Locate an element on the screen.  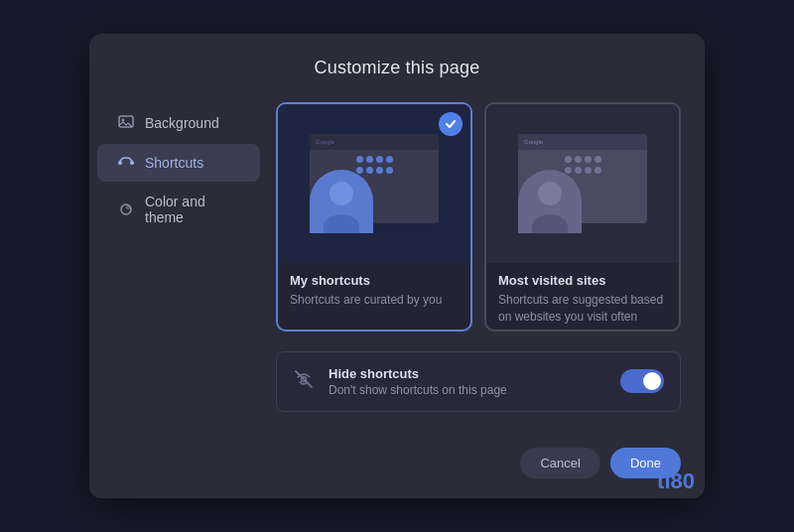
hide-shortcuts-text: Hide shortcuts Don't show shortcuts on t… is located at coordinates (467, 381).